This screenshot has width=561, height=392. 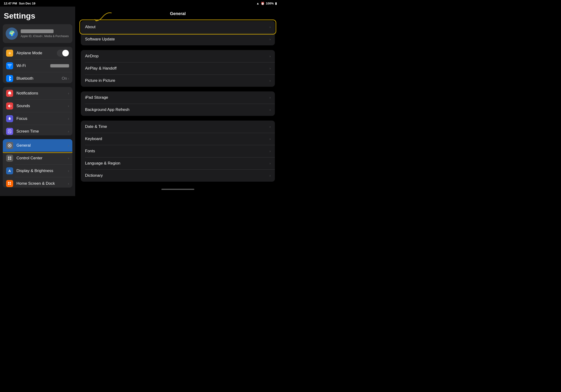 I want to click on screentime-icon, so click(x=10, y=131).